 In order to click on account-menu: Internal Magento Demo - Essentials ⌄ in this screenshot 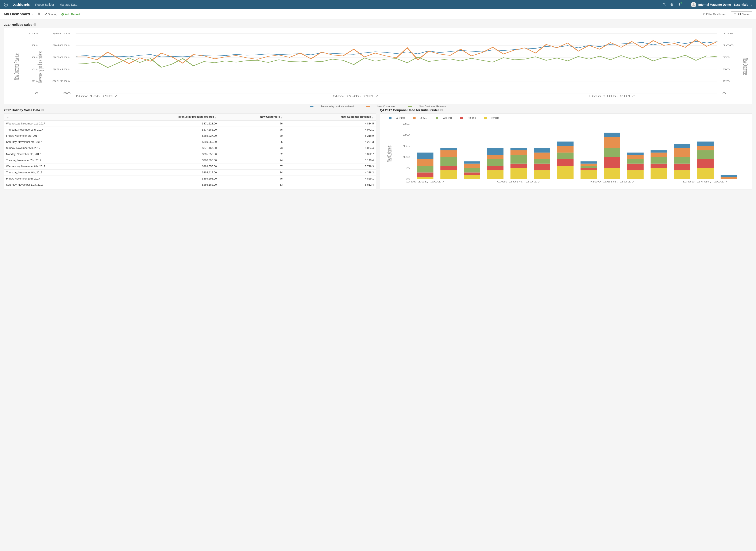, I will do `click(722, 5)`.